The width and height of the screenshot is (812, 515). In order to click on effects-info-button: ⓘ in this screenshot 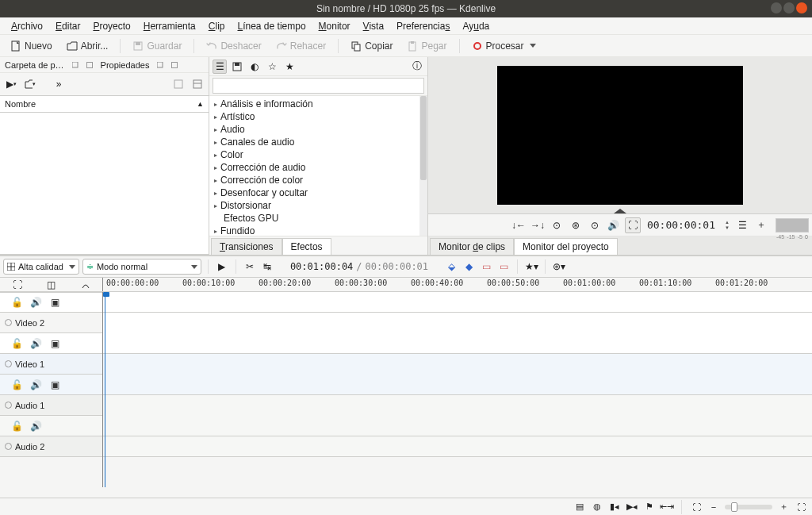, I will do `click(417, 67)`.